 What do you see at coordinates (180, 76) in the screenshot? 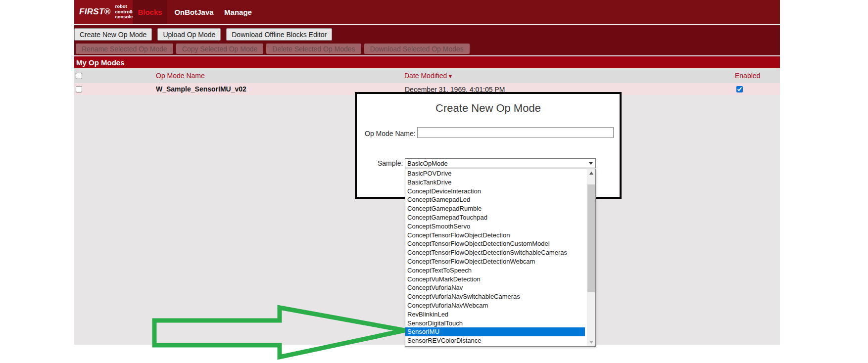
I see `column-op-mode-name: Op Mode Name` at bounding box center [180, 76].